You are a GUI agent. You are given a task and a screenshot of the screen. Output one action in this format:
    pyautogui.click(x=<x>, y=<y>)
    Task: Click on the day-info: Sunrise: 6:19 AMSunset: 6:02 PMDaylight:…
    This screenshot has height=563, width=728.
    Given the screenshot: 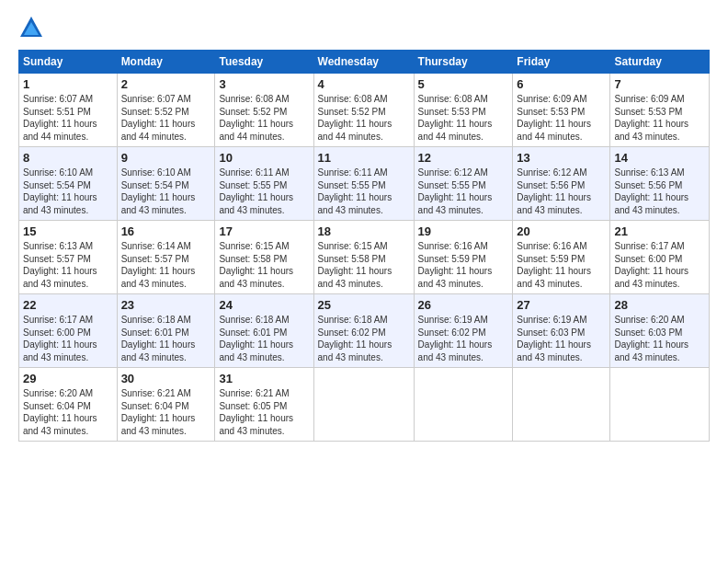 What is the action you would take?
    pyautogui.click(x=463, y=339)
    